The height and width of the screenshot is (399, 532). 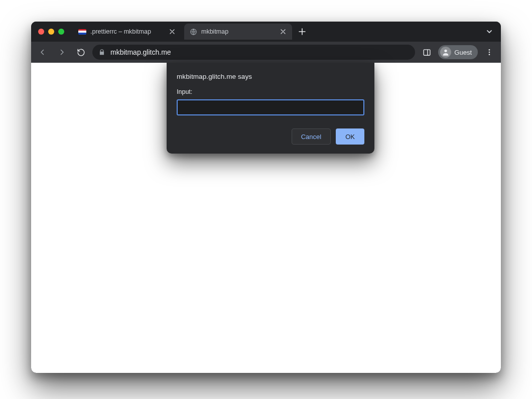 What do you see at coordinates (311, 137) in the screenshot?
I see `button-label: Cancel` at bounding box center [311, 137].